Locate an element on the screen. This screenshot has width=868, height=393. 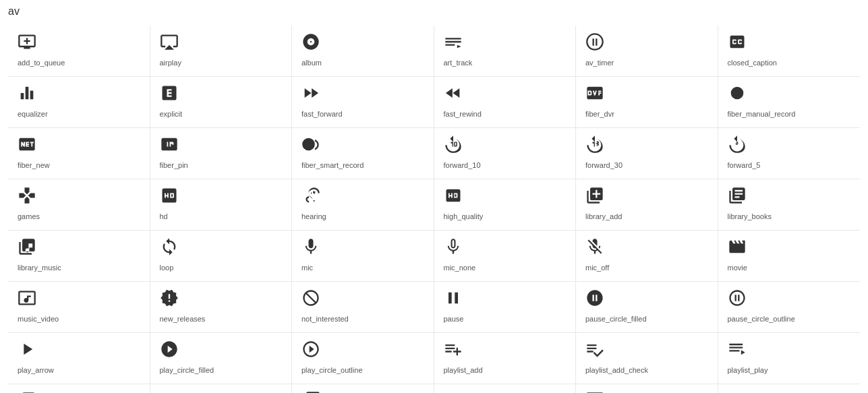
icon-item-playlist_play: playlist_play is located at coordinates (789, 359).